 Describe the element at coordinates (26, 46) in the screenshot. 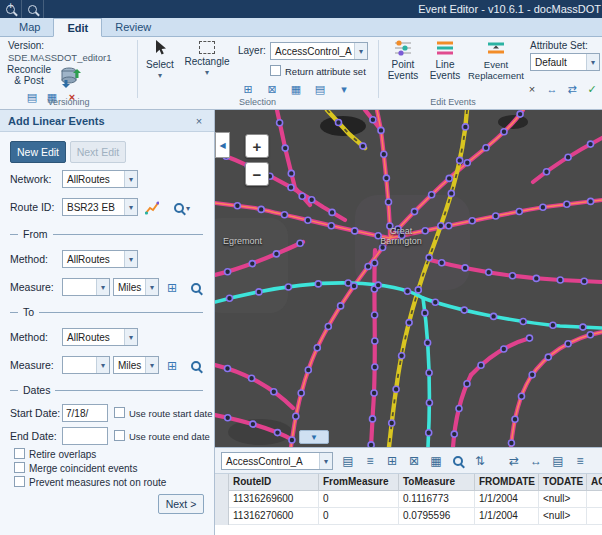

I see `version-label: Version:` at that location.